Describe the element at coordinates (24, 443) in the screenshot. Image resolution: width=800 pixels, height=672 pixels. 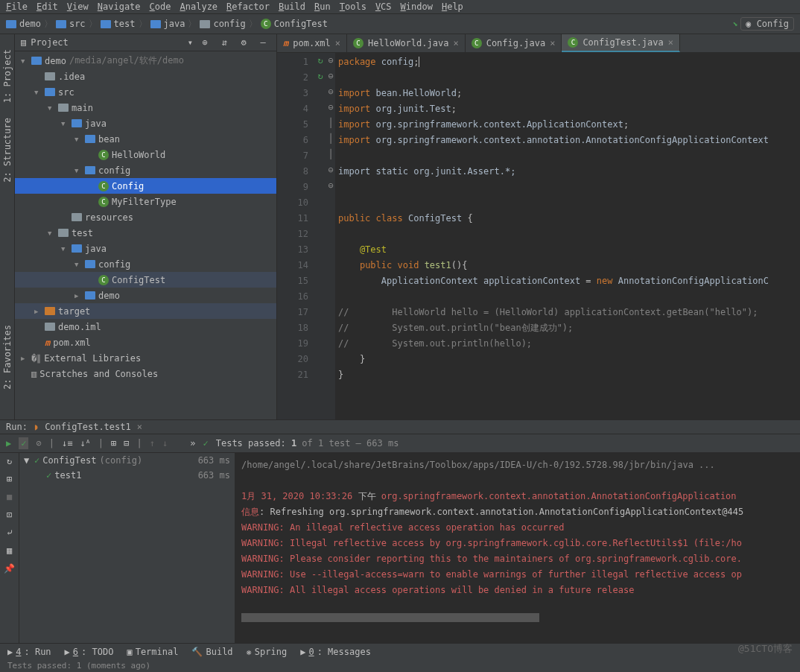
I see `show-passed-icon: ✓` at that location.